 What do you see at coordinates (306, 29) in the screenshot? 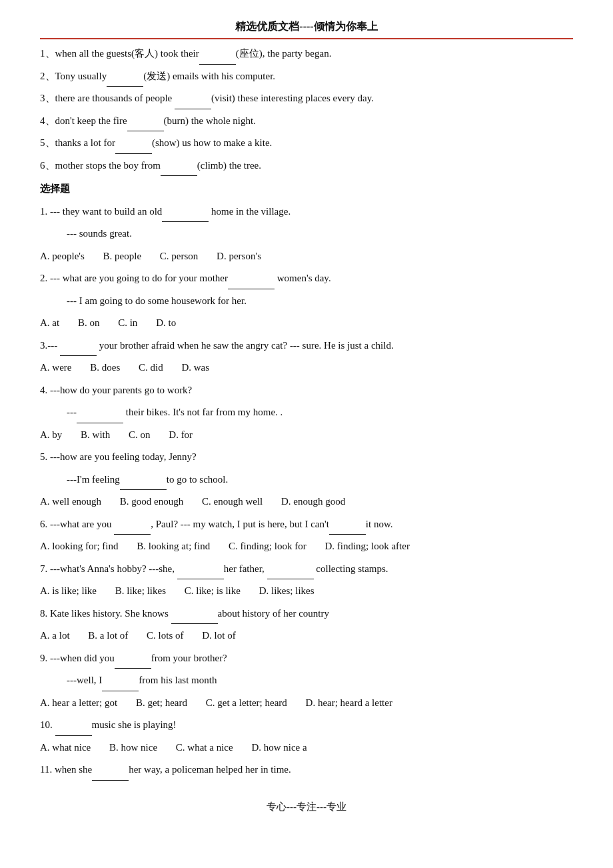
I see `page-title: 精选优质文档----倾情为你奉上` at bounding box center [306, 29].